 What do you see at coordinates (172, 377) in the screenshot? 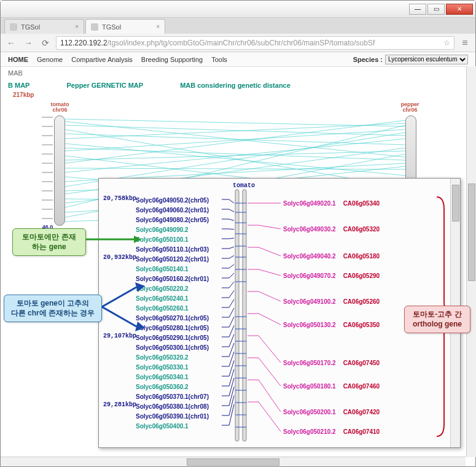
I see `gene-row: Solyc06g050340.1` at bounding box center [172, 377].